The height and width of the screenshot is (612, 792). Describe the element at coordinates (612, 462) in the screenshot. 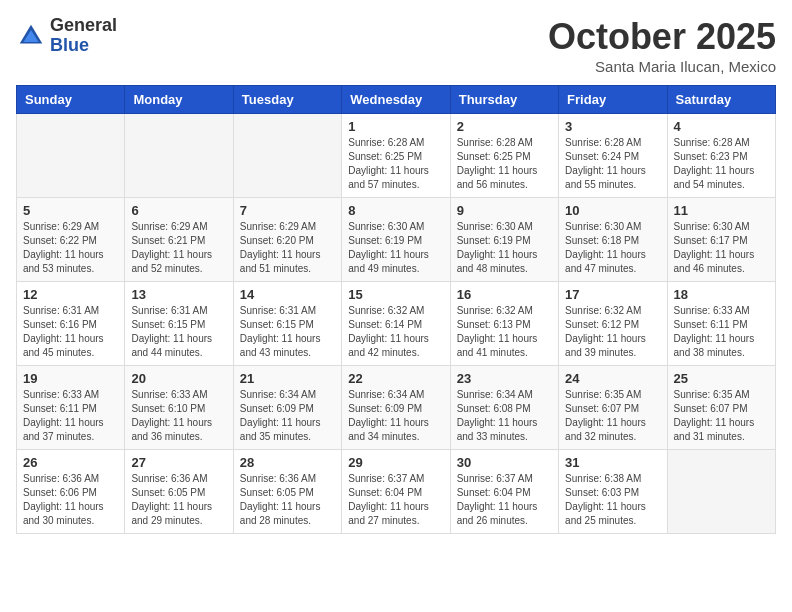

I see `day-number: 31` at that location.